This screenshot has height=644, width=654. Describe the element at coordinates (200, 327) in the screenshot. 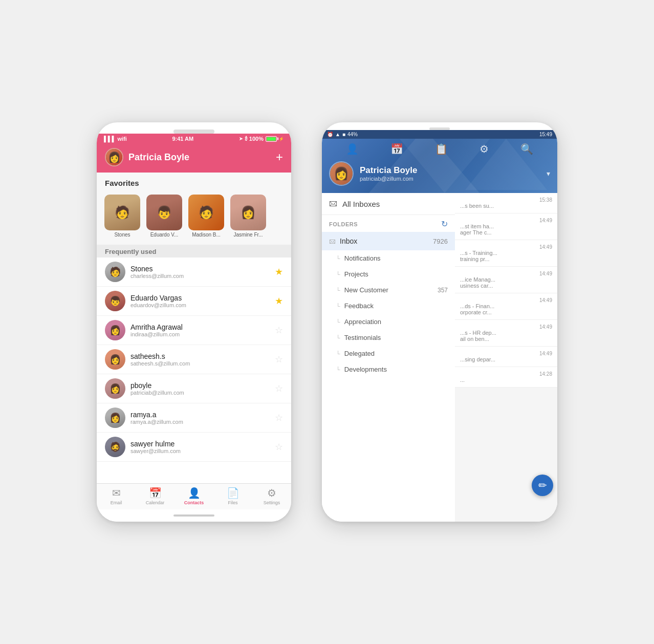

I see `contact-name-amritha: Amritha Agrawal` at that location.